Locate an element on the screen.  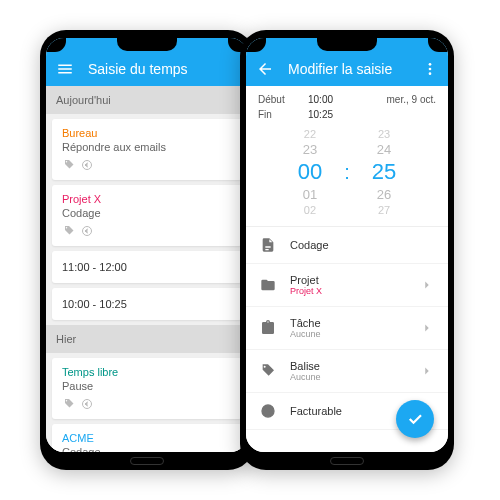
time-chip: 11:00 - 12:00 is located at coordinates (147, 267).